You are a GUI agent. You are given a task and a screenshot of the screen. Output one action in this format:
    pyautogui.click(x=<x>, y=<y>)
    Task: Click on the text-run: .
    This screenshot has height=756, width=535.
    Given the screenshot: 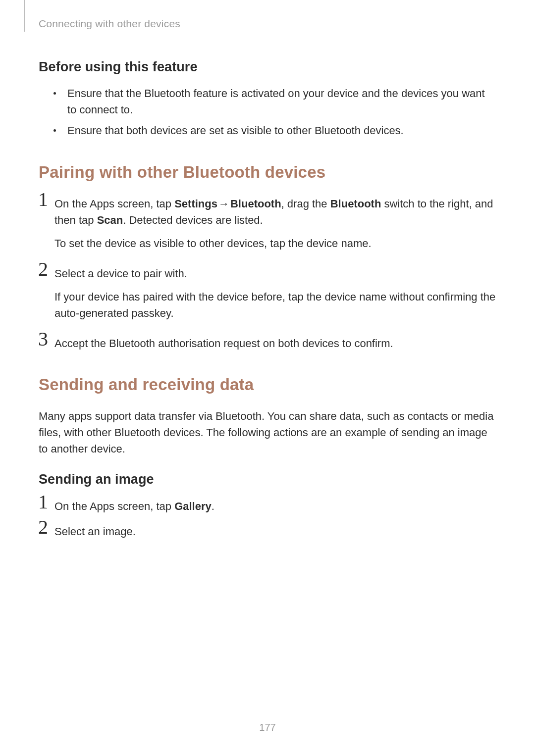 What is the action you would take?
    pyautogui.click(x=213, y=506)
    